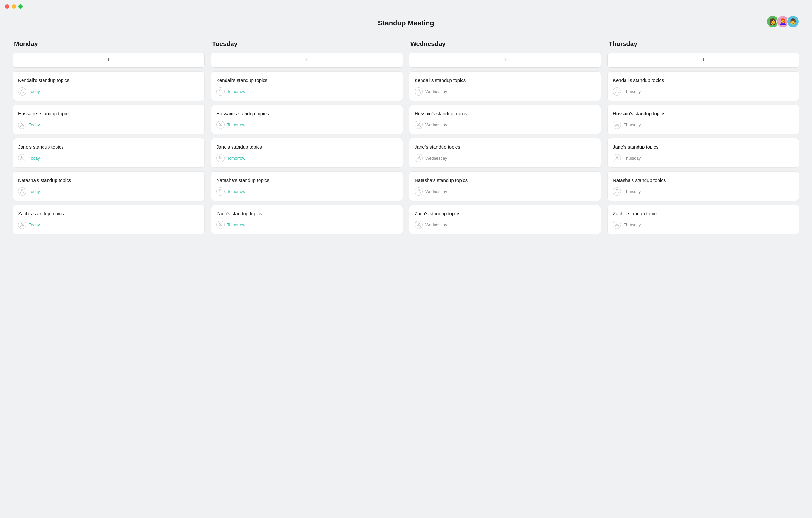 The height and width of the screenshot is (518, 812). I want to click on add-card-button-monday: +, so click(109, 60).